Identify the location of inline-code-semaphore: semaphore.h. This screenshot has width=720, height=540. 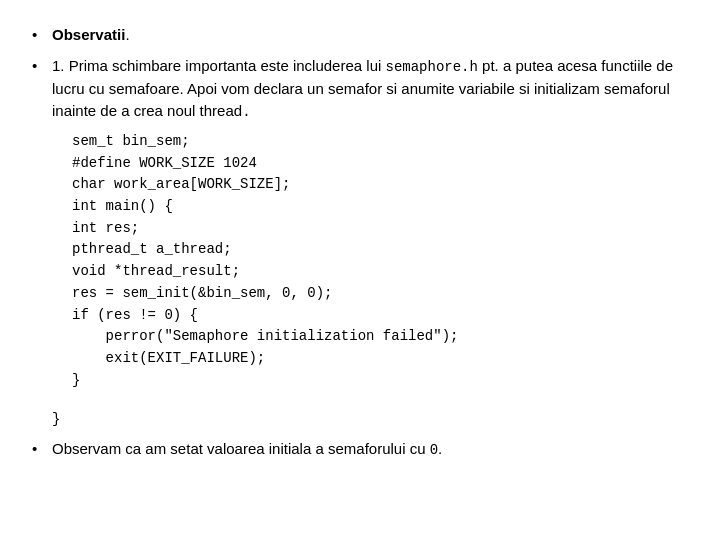
(432, 67).